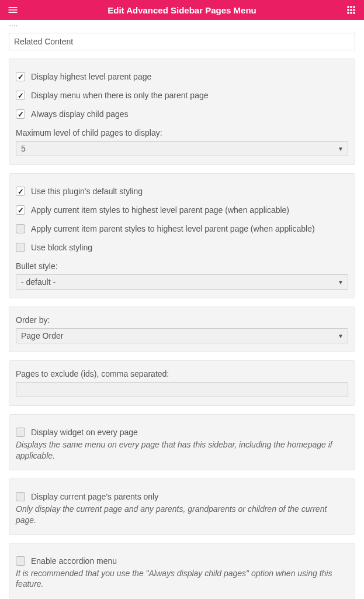 Image resolution: width=364 pixels, height=599 pixels. What do you see at coordinates (182, 515) in the screenshot?
I see `desc-parents-only: Only display the current page and any pa…` at bounding box center [182, 515].